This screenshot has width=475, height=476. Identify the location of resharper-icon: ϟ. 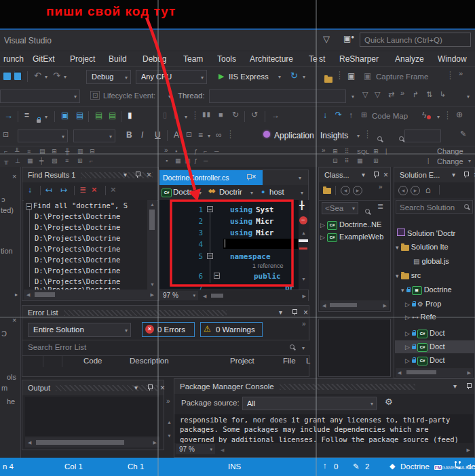
(424, 115).